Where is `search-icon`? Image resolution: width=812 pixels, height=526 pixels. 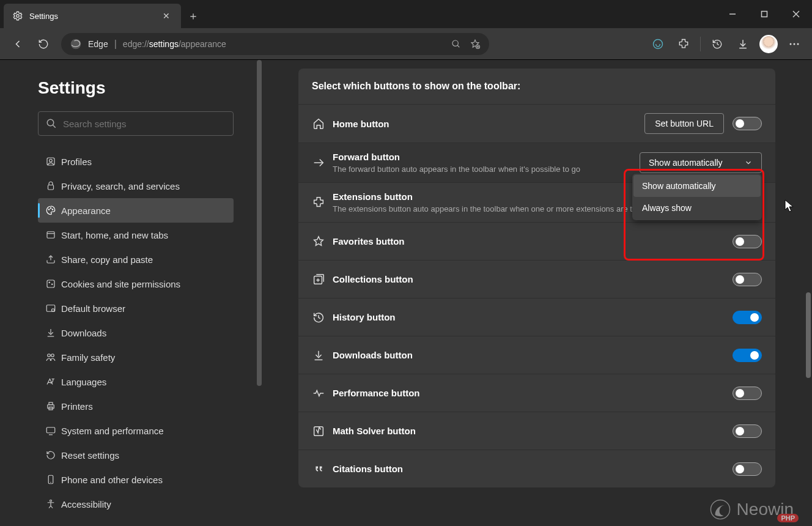
search-icon is located at coordinates (51, 124).